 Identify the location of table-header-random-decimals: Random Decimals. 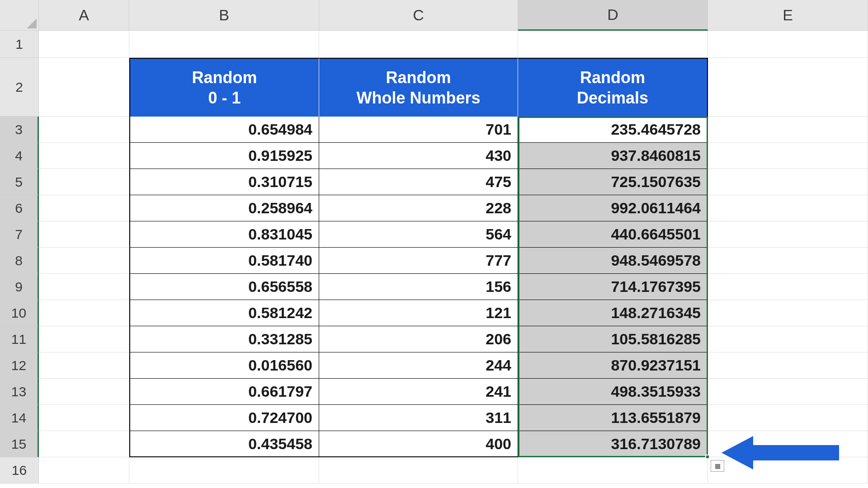
(613, 87).